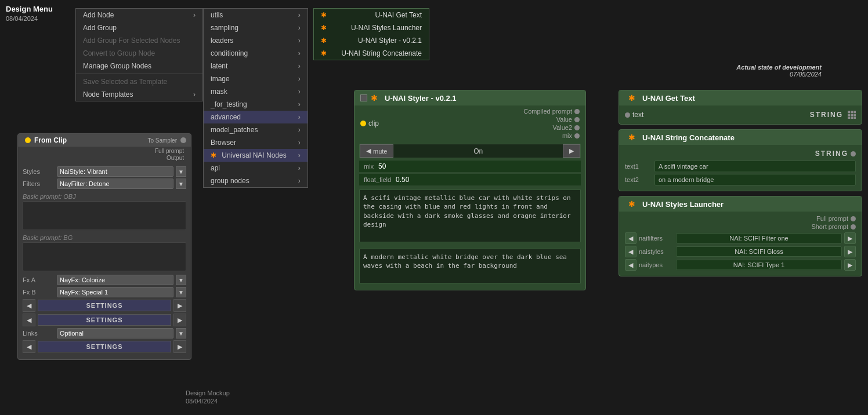 Image resolution: width=868 pixels, height=415 pixels. I want to click on naifilters-right-arrow: ▶, so click(850, 238).